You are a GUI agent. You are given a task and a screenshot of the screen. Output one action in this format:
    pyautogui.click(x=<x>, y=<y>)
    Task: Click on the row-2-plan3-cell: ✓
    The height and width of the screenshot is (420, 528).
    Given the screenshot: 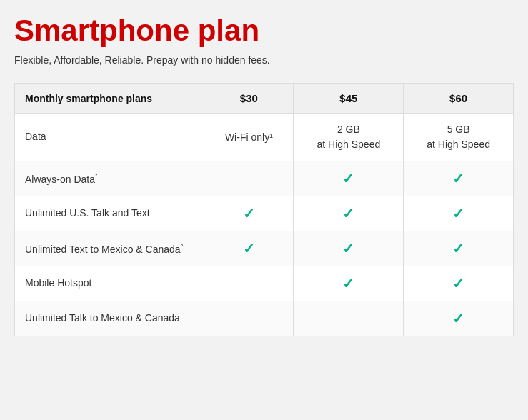 What is the action you would take?
    pyautogui.click(x=459, y=214)
    